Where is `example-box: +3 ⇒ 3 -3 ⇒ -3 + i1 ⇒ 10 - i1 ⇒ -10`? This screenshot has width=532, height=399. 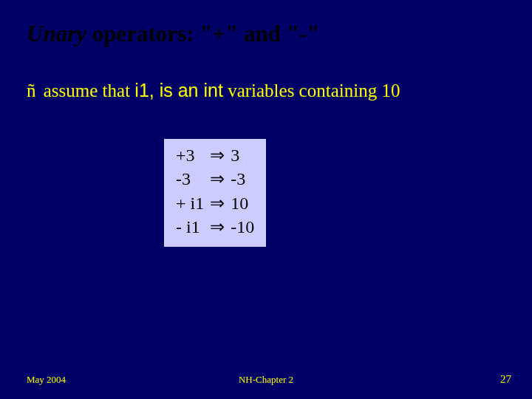 example-box: +3 ⇒ 3 -3 ⇒ -3 + i1 ⇒ 10 - i1 ⇒ -10 is located at coordinates (215, 193).